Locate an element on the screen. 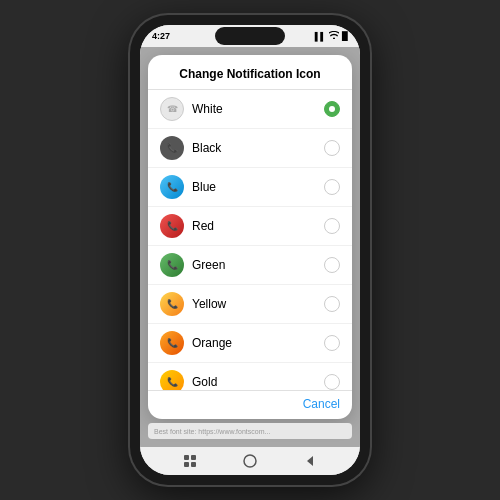 This screenshot has width=500, height=500. nav-squares-icon is located at coordinates (190, 461).